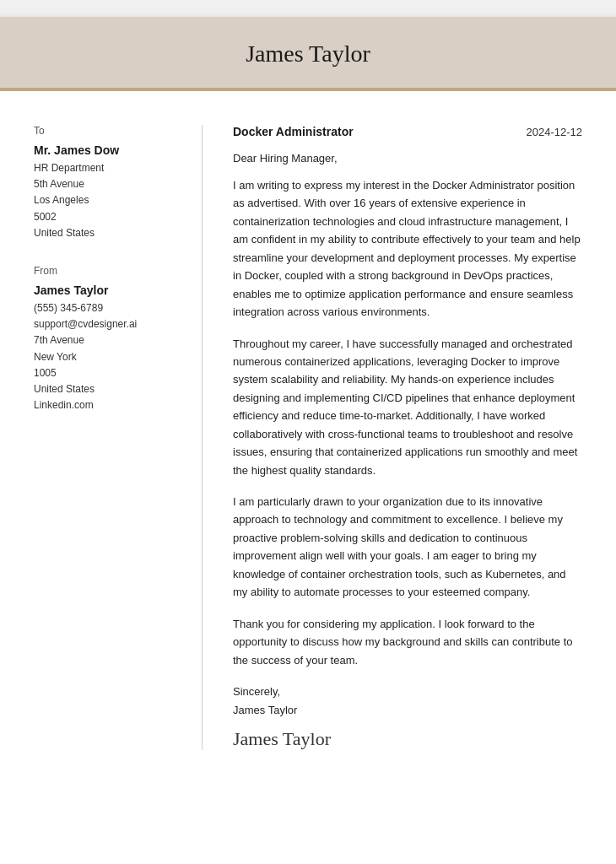  Describe the element at coordinates (408, 132) in the screenshot. I see `job-title-row: Docker Administrator 2024-12-12` at that location.